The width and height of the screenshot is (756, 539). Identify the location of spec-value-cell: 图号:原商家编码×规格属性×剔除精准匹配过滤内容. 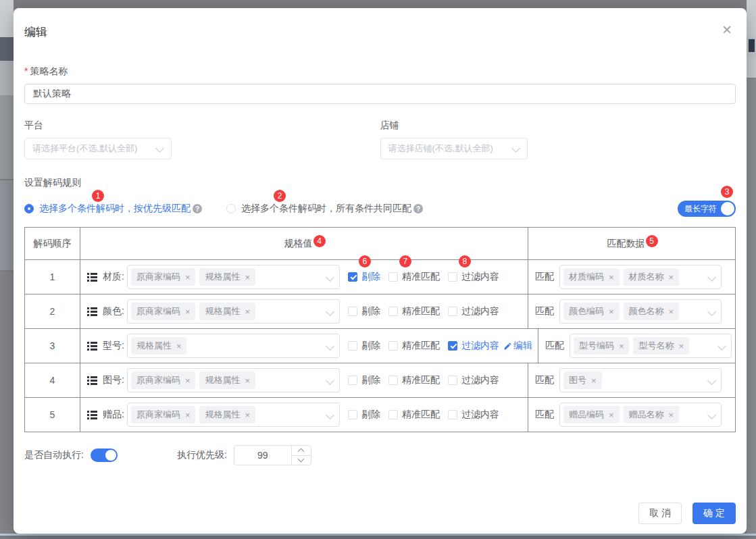
(304, 380).